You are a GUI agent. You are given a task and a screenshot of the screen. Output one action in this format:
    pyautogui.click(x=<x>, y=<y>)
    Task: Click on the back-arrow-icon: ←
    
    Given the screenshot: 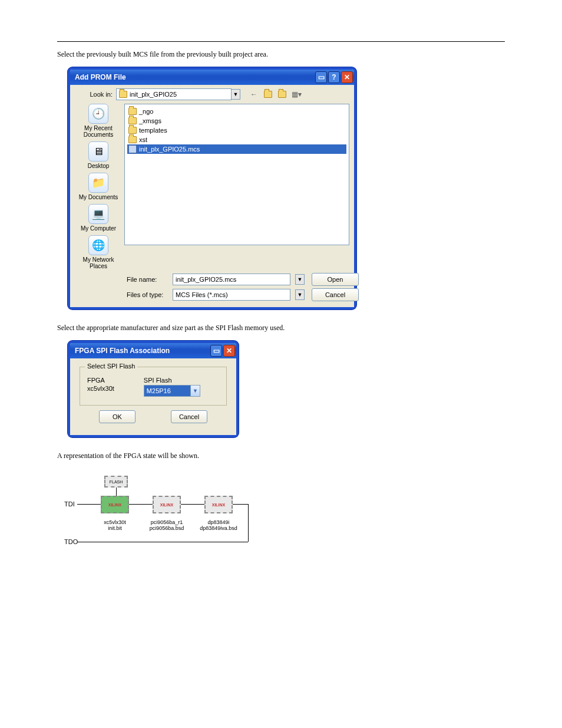 What is the action you would take?
    pyautogui.click(x=254, y=94)
    